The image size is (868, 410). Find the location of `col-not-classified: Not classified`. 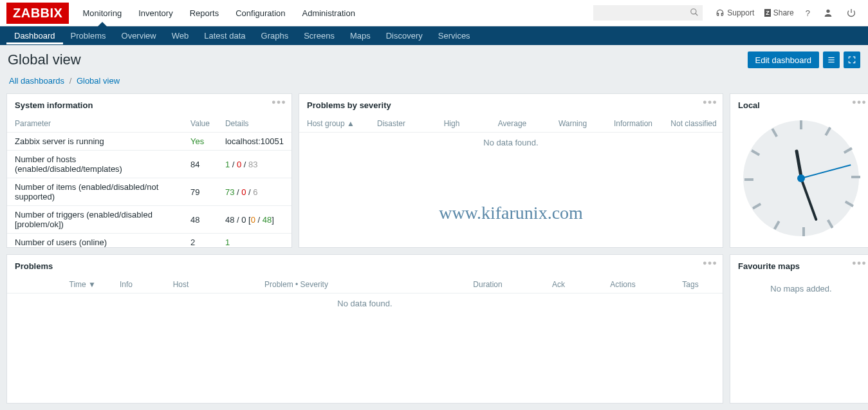

col-not-classified: Not classified is located at coordinates (692, 124).